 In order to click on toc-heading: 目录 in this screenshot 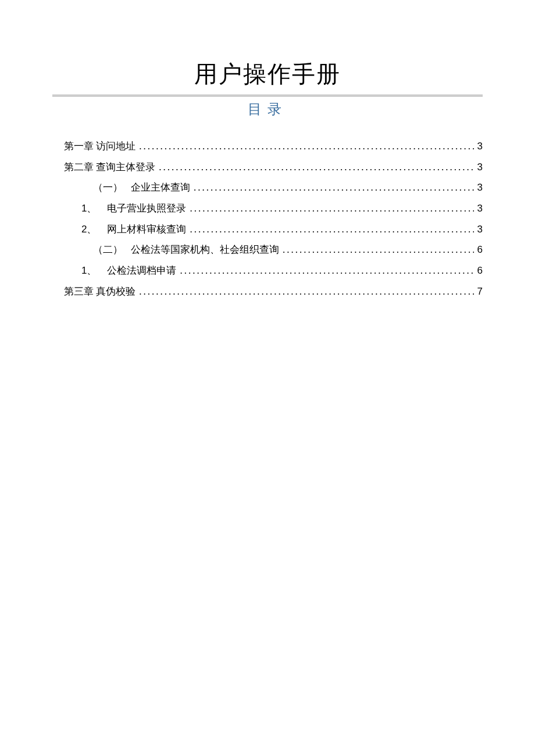, I will do `click(268, 109)`.